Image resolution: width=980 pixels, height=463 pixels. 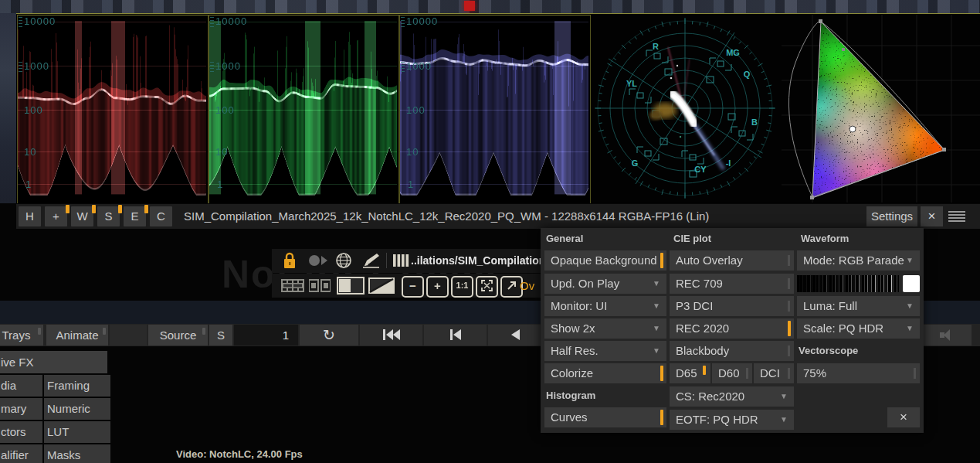 What do you see at coordinates (329, 335) in the screenshot?
I see `loop-button: ↻` at bounding box center [329, 335].